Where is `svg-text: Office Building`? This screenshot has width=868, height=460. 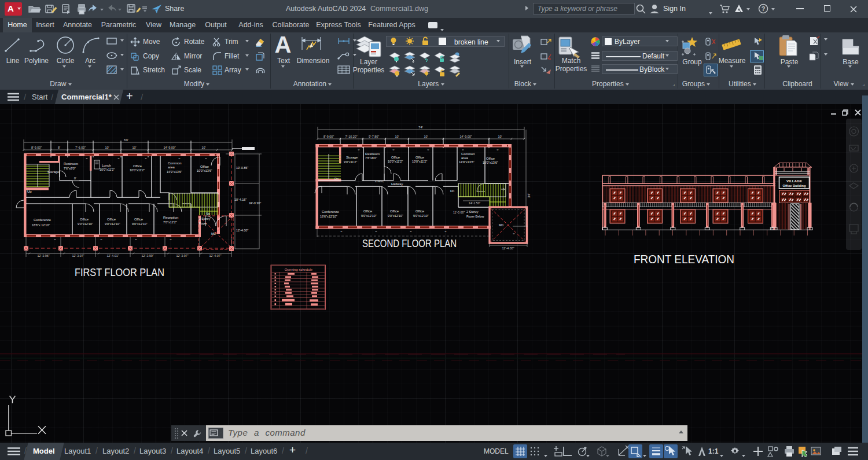 svg-text: Office Building is located at coordinates (795, 186).